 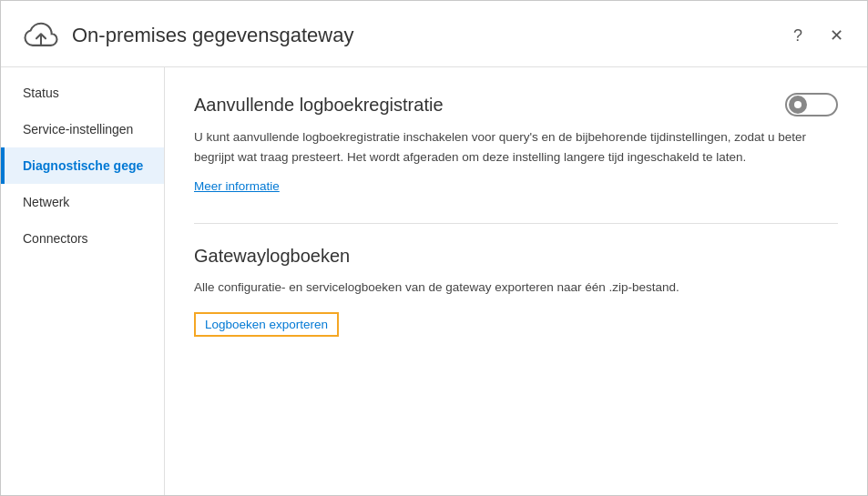 I want to click on sidebar-item-status: Status, so click(x=82, y=93).